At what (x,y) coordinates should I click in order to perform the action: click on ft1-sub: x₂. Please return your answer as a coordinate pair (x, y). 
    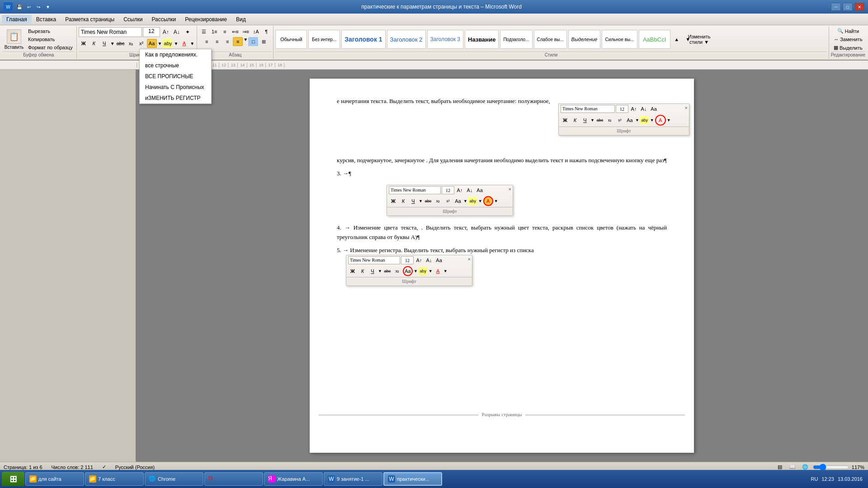
    Looking at the image, I should click on (610, 120).